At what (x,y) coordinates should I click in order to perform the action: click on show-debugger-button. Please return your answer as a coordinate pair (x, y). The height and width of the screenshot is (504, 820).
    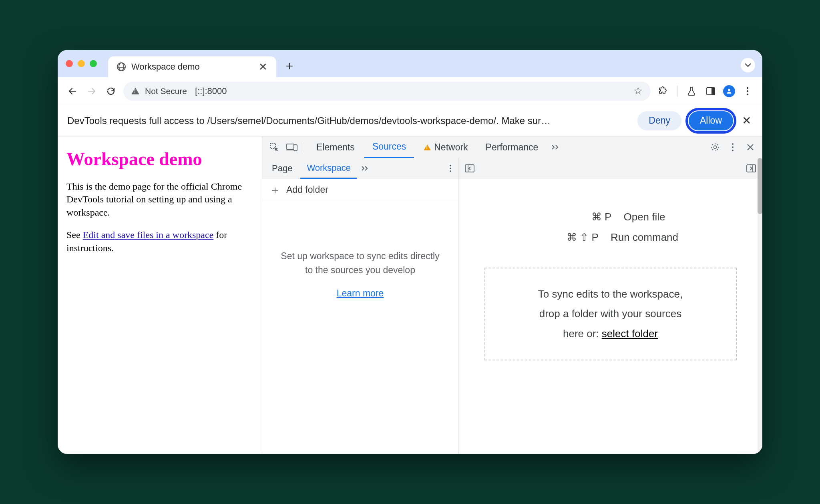
    Looking at the image, I should click on (751, 168).